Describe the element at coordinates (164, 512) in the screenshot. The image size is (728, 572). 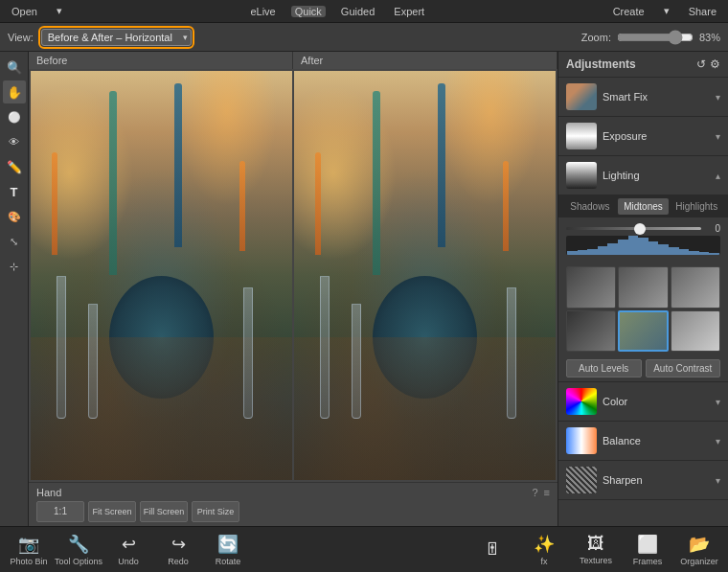
I see `fill-screen-btn: Fill Screen` at that location.